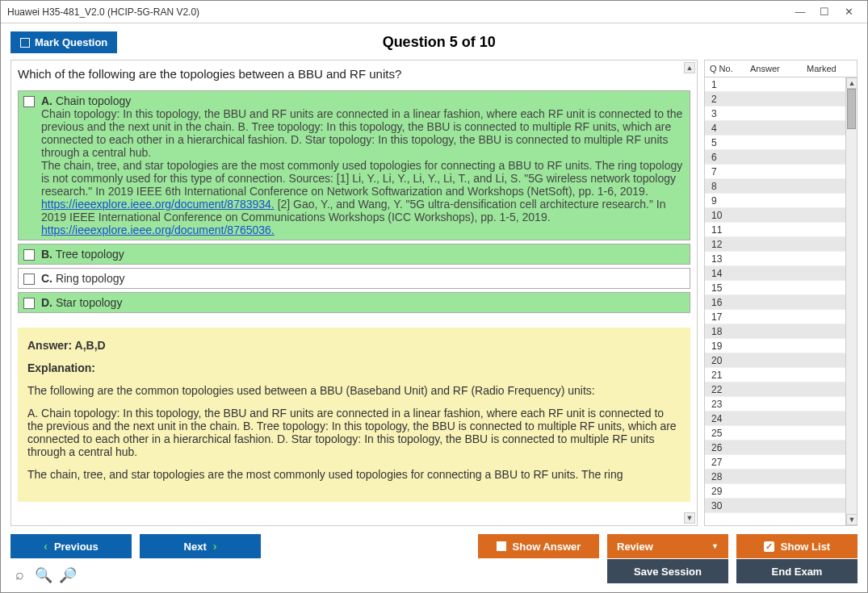  I want to click on window-title: Huawei H35-481_V2.0 (HCIP-5G-RAN V2.0), so click(397, 12).